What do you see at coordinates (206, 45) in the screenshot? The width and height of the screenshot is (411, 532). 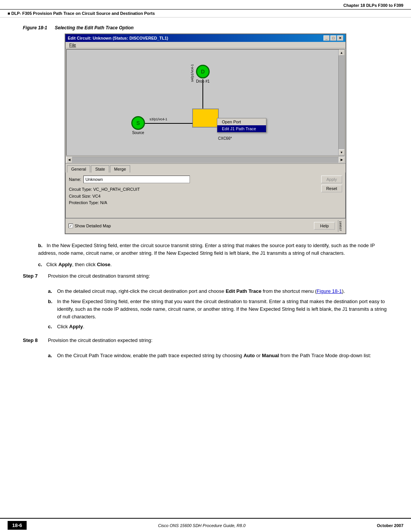 I see `dialog-menubar: File` at bounding box center [206, 45].